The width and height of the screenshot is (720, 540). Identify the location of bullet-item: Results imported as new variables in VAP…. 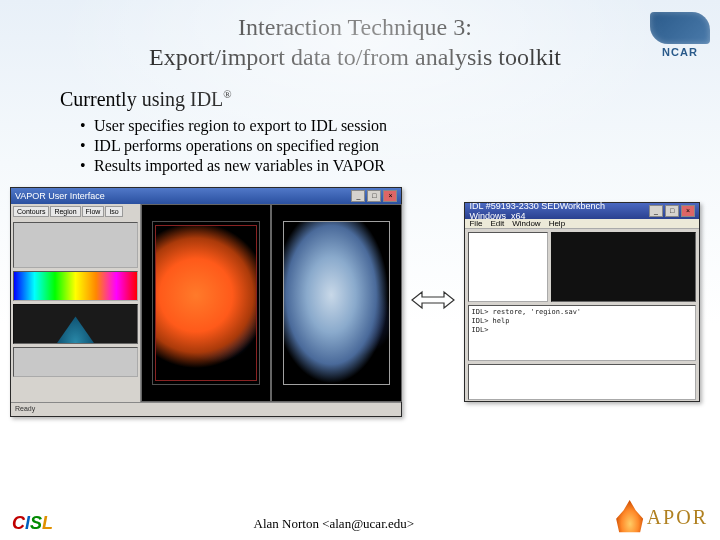
(400, 166).